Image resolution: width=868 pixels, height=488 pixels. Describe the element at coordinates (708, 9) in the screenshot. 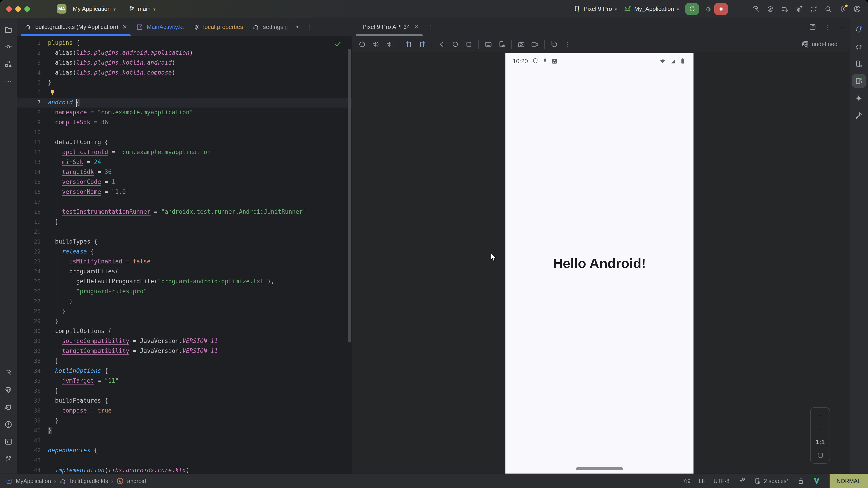

I see `debug-button` at that location.